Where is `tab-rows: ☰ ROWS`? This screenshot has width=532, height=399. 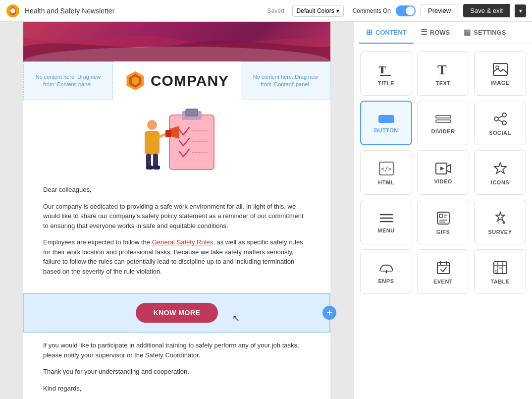
tab-rows: ☰ ROWS is located at coordinates (435, 33).